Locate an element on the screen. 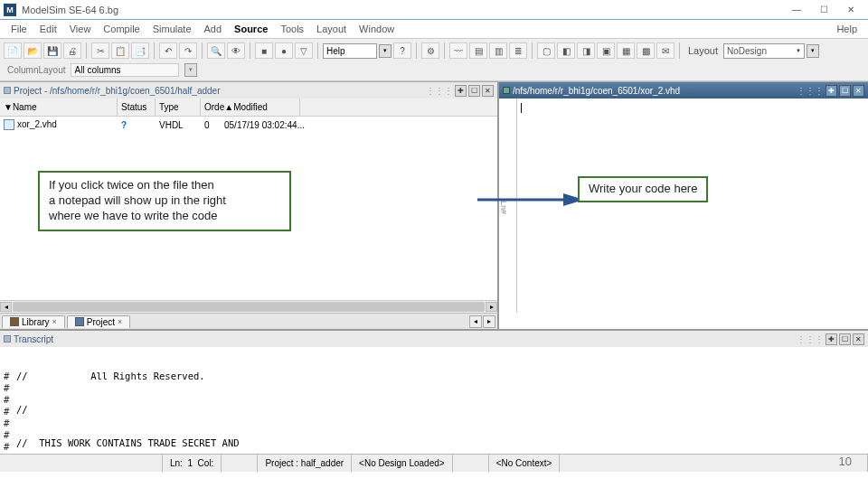  paste-icon: 📑 is located at coordinates (140, 51).